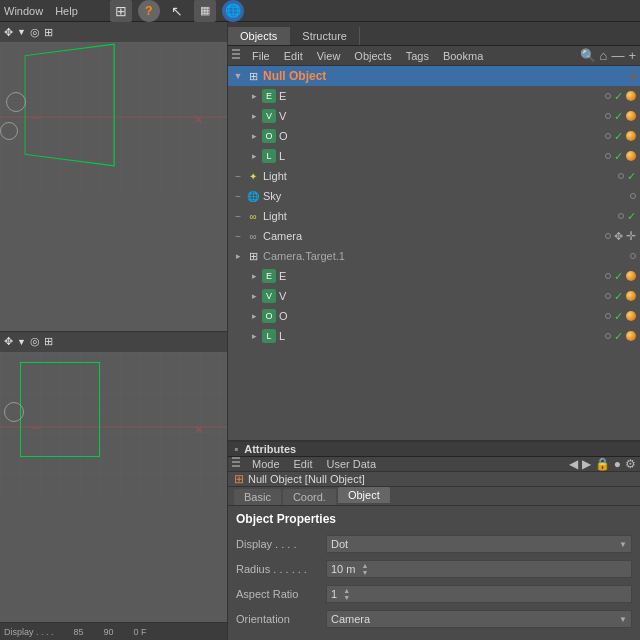 The height and width of the screenshot is (640, 640). Describe the element at coordinates (114, 631) in the screenshot. I see `ruler-bottom: Display . . . . 85 90 0 F` at that location.